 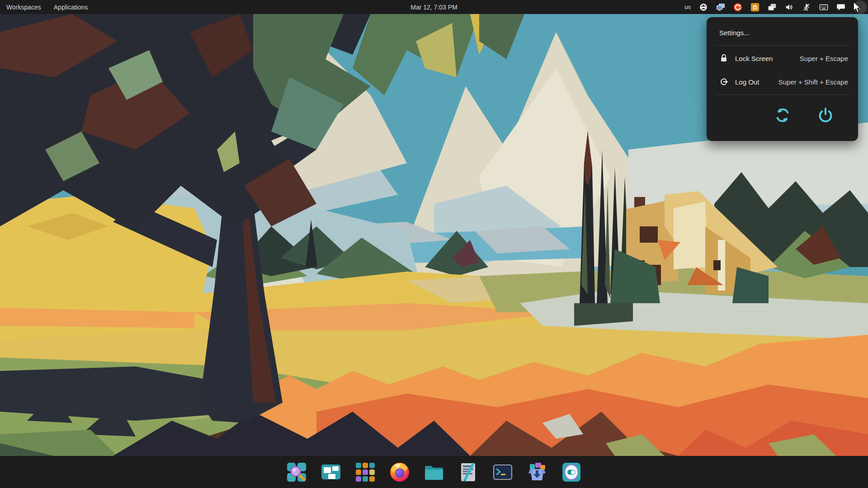 I want to click on menu-item-shortcut: Super + Shift + Escape, so click(x=813, y=82).